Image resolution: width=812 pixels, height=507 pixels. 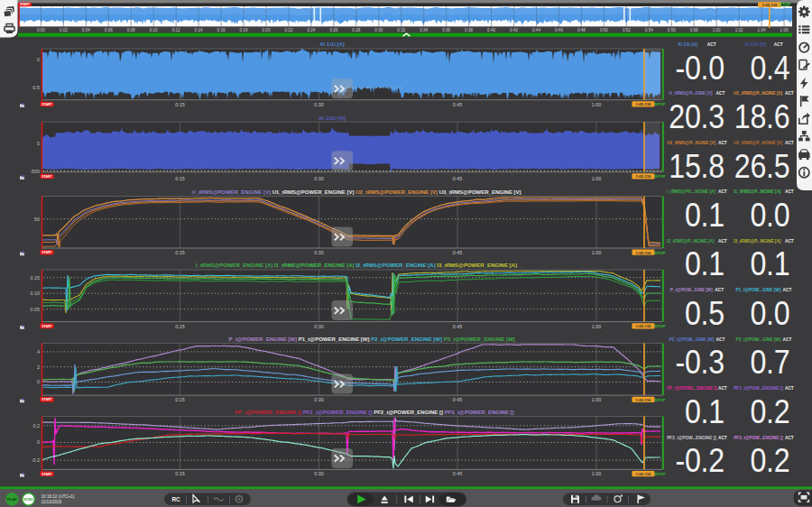 What do you see at coordinates (691, 191) in the screenshot?
I see `svg-text: I_tRMS@PO...NGINE [A]` at bounding box center [691, 191].